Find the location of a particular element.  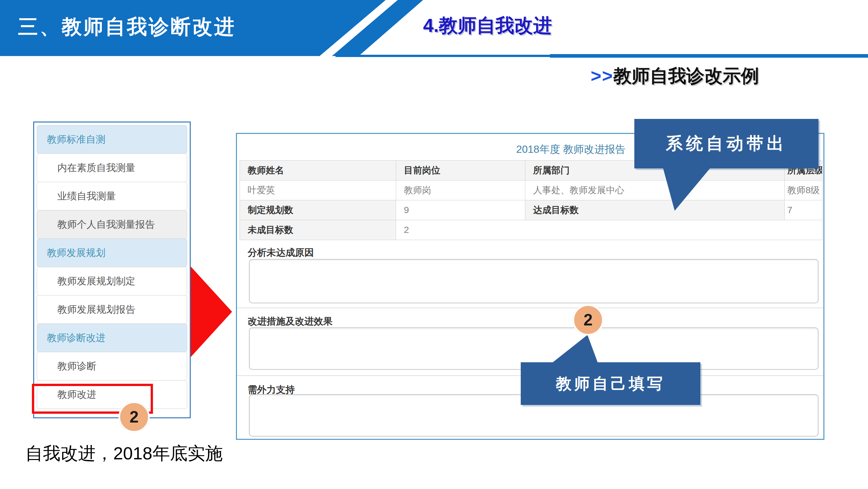

label-goals-unmet: 未成目标数 is located at coordinates (318, 230).